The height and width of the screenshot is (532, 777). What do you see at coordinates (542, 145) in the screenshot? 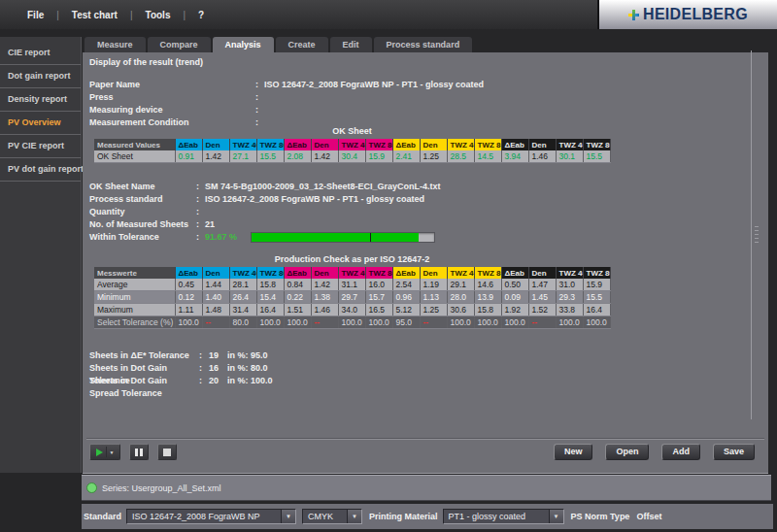
I see `column-header-black-den: Den` at bounding box center [542, 145].